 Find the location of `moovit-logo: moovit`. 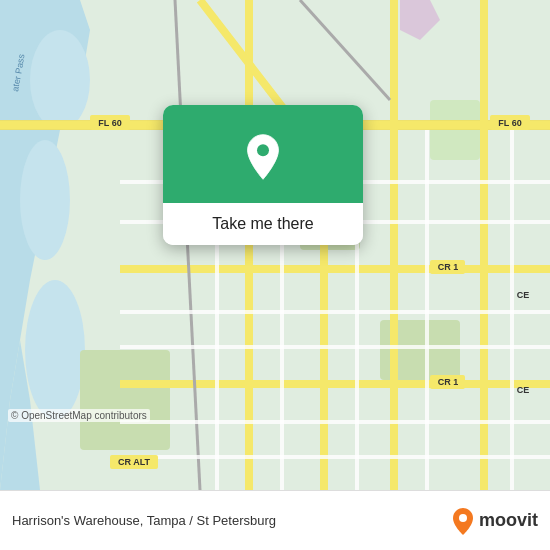

moovit-logo: moovit is located at coordinates (494, 521).